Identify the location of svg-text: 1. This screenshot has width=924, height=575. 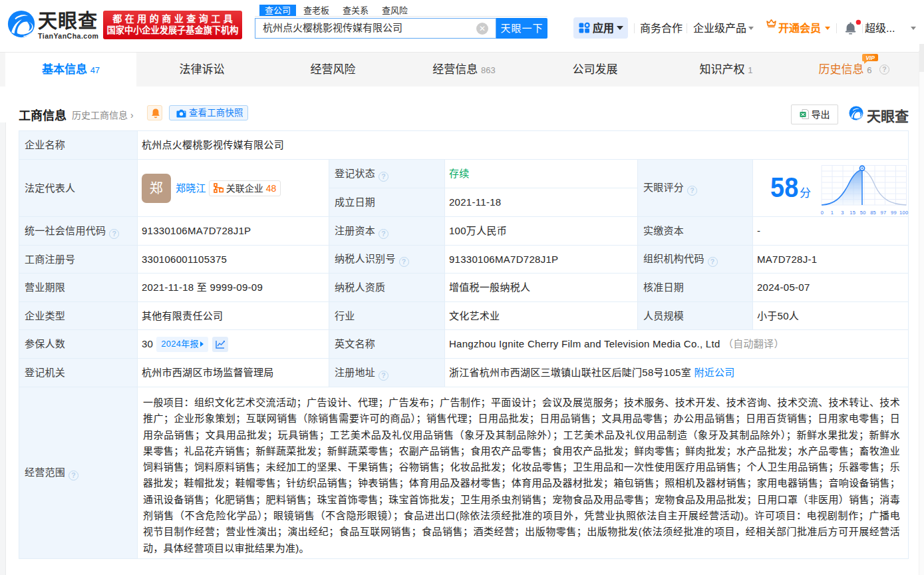
(832, 213).